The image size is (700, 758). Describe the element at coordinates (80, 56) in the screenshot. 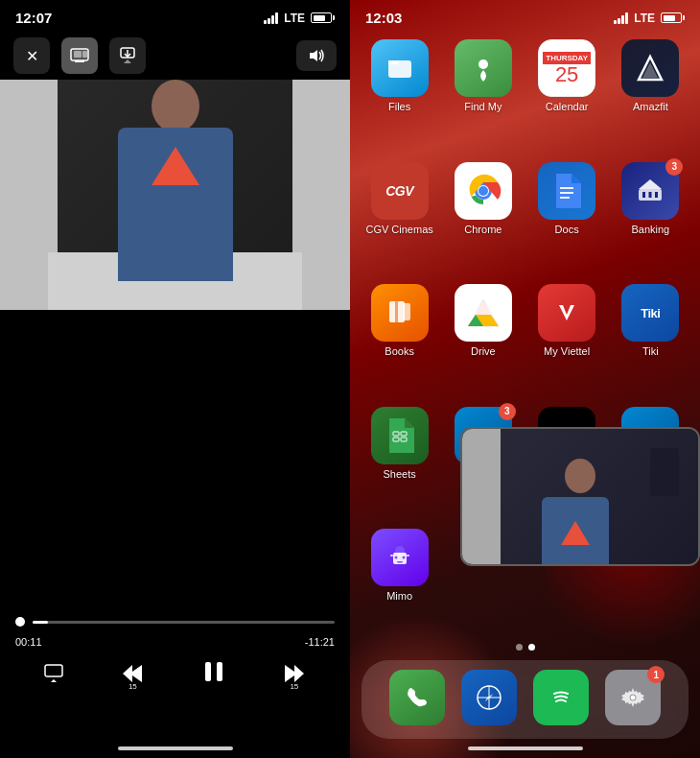

I see `screen-mirror-button` at that location.